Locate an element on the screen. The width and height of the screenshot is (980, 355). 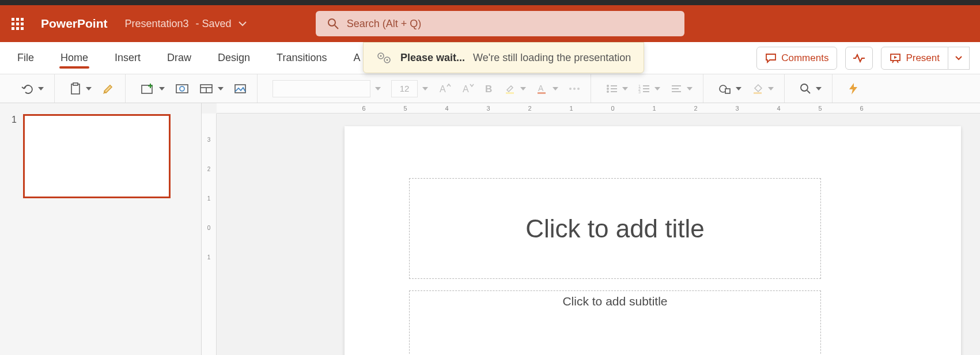
present-button: Present is located at coordinates (915, 58).